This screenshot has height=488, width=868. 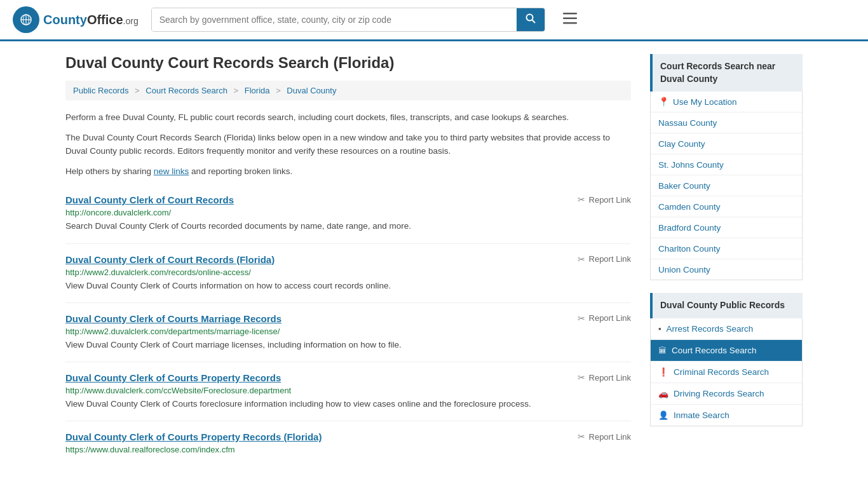 I want to click on report-link-2: ✂ Report Link, so click(x=604, y=318).